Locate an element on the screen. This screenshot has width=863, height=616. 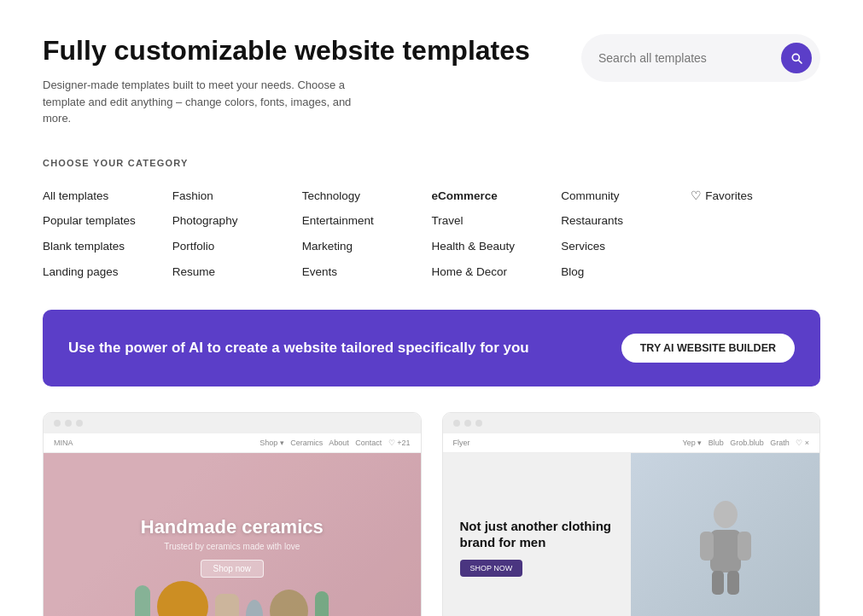
category-item-ecommerce: eCommerce is located at coordinates (496, 196).